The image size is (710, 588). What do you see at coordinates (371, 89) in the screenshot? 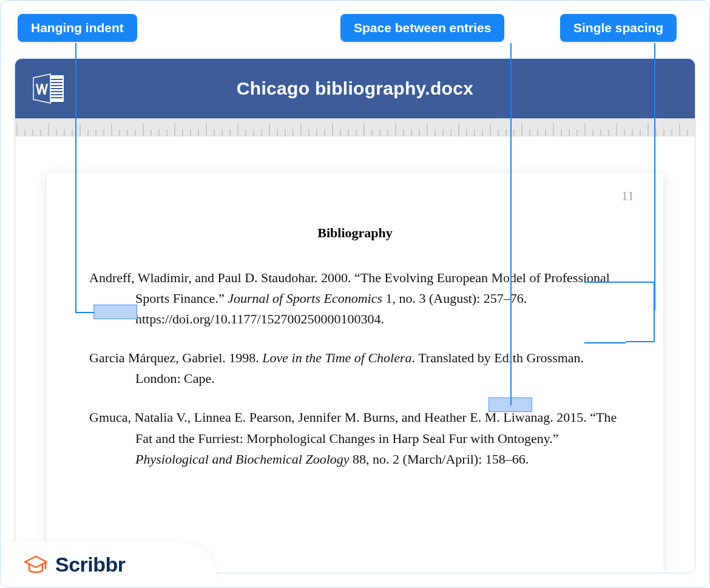
I see `document-filename: Chicago bibliography.docx` at bounding box center [371, 89].